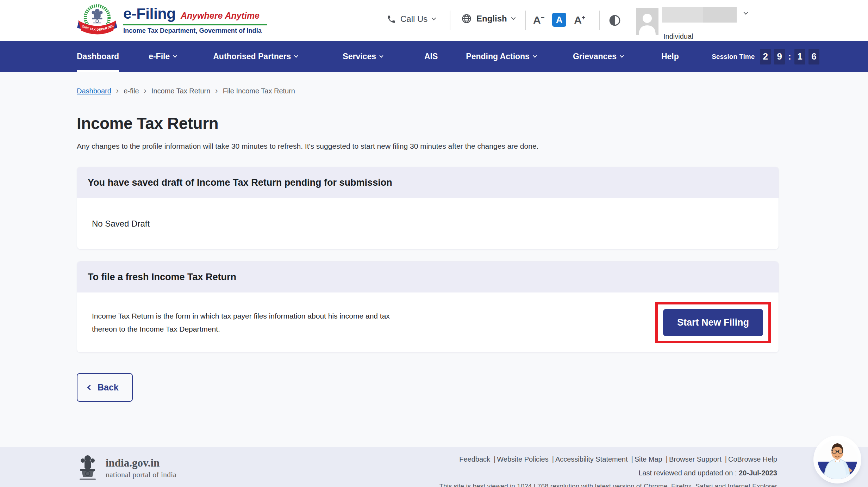  I want to click on nav-item-ais: AIS, so click(431, 56).